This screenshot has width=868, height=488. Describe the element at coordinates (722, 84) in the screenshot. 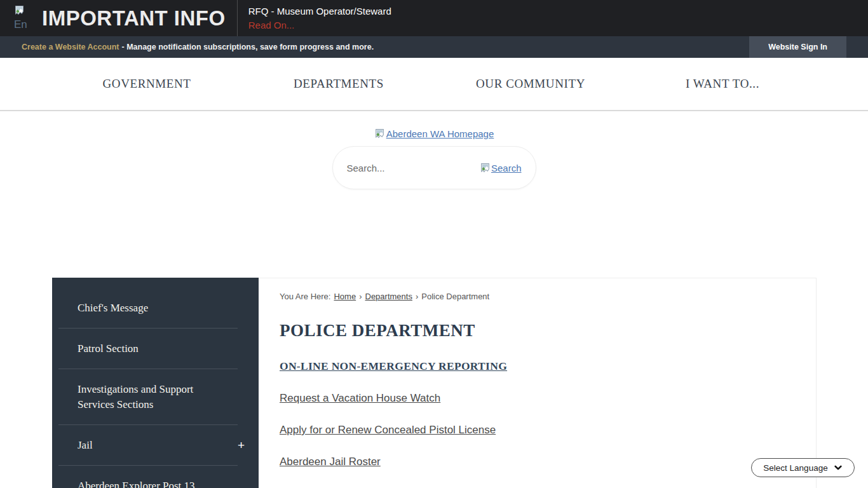

I see `nav-i-want-to: I WANT TO...` at that location.